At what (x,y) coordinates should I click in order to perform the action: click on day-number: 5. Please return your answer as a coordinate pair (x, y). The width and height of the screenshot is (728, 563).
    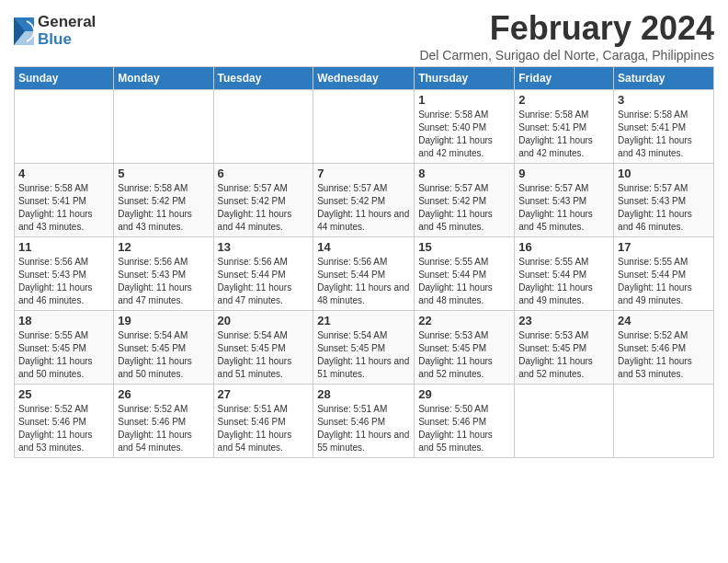
    Looking at the image, I should click on (164, 173).